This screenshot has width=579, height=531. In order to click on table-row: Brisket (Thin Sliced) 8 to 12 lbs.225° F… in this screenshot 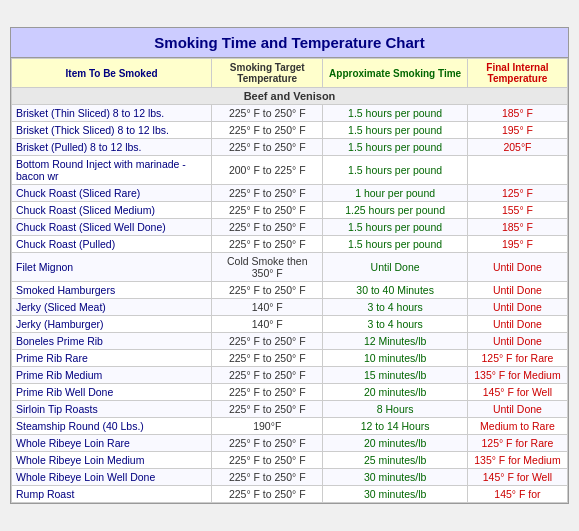, I will do `click(290, 114)`.